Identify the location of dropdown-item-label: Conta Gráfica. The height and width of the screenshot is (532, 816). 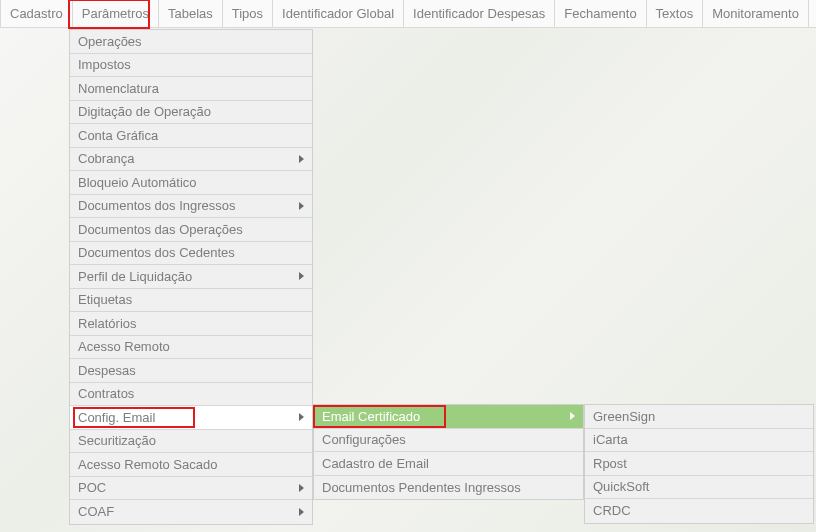
(118, 136).